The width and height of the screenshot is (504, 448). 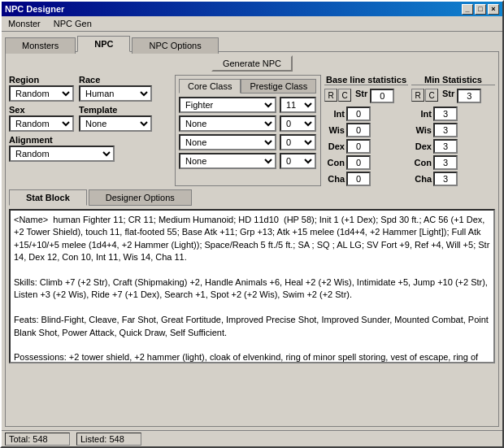 I want to click on min-cha-input, so click(x=445, y=179).